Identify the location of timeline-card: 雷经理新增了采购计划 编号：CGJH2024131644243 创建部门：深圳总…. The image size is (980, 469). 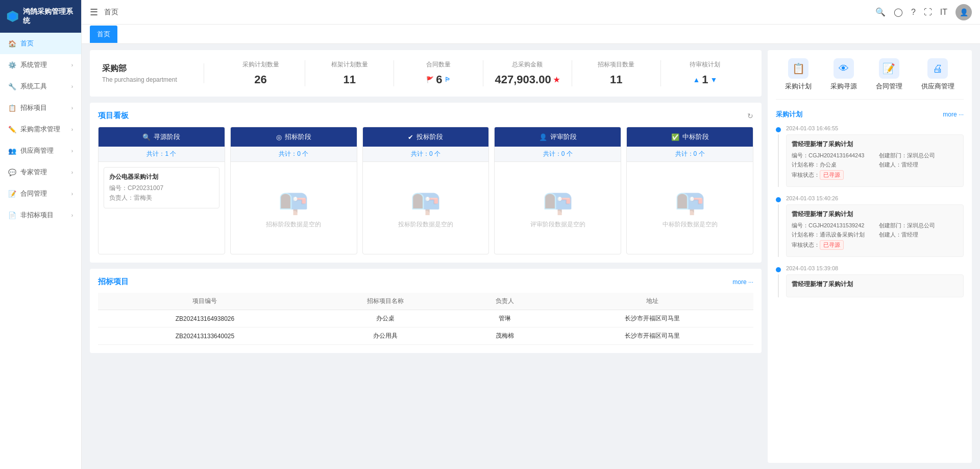
(875, 160).